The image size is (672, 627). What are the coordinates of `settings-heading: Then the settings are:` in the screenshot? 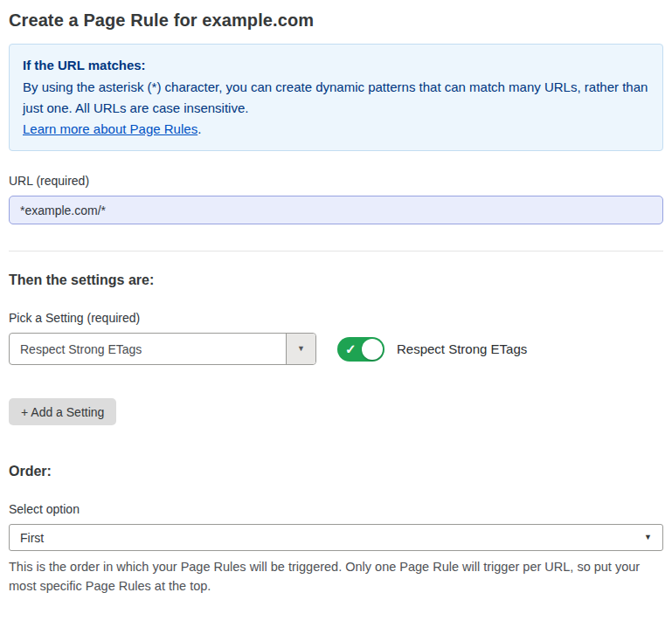 It's located at (336, 280).